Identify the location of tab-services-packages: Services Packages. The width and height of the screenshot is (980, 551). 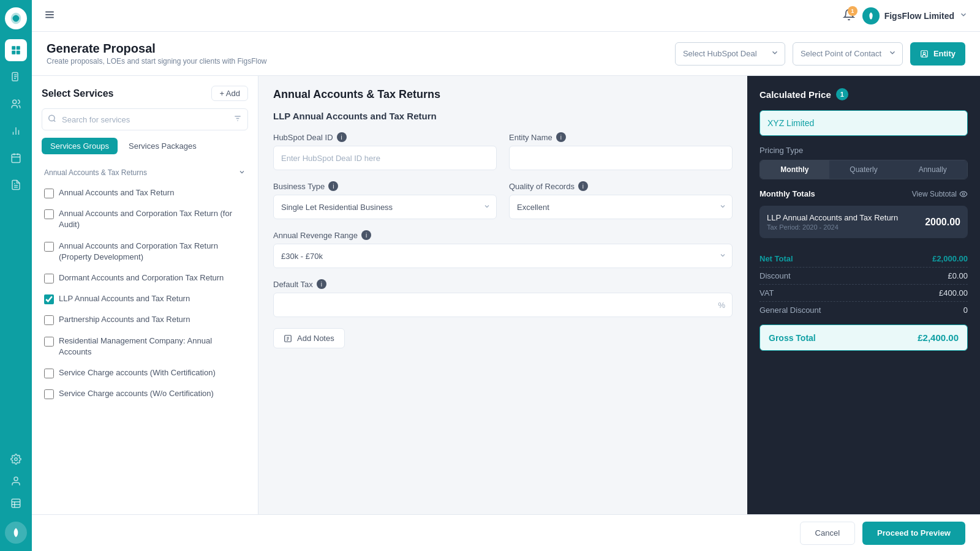
(163, 146).